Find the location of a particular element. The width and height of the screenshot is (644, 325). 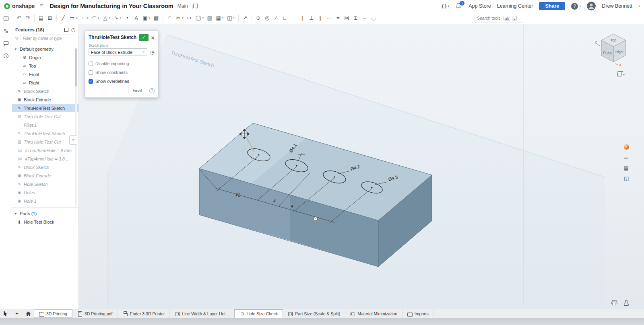

feature-group-default-geometry: ▾ Default geometry is located at coordinates (45, 49).